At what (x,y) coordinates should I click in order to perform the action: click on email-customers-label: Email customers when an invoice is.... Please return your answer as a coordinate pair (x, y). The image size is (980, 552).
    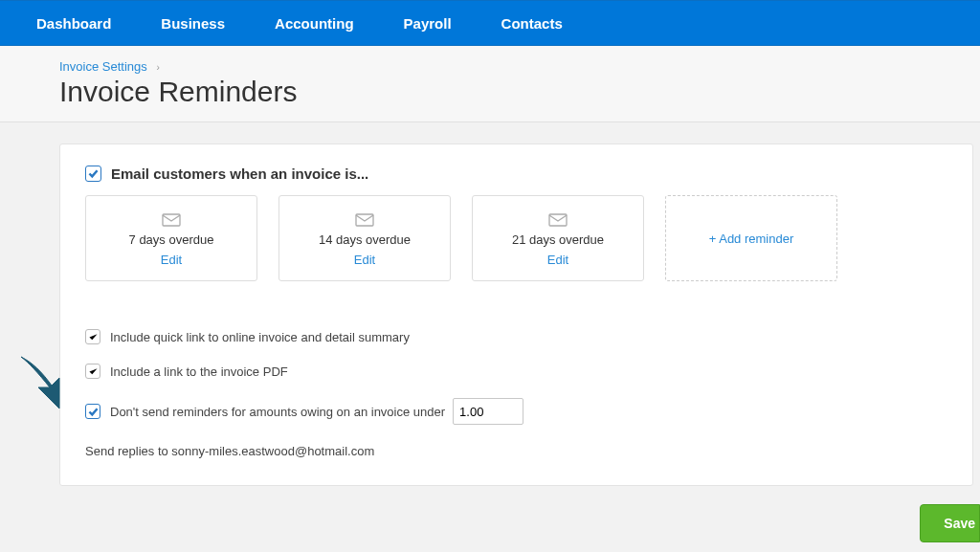
    Looking at the image, I should click on (239, 174).